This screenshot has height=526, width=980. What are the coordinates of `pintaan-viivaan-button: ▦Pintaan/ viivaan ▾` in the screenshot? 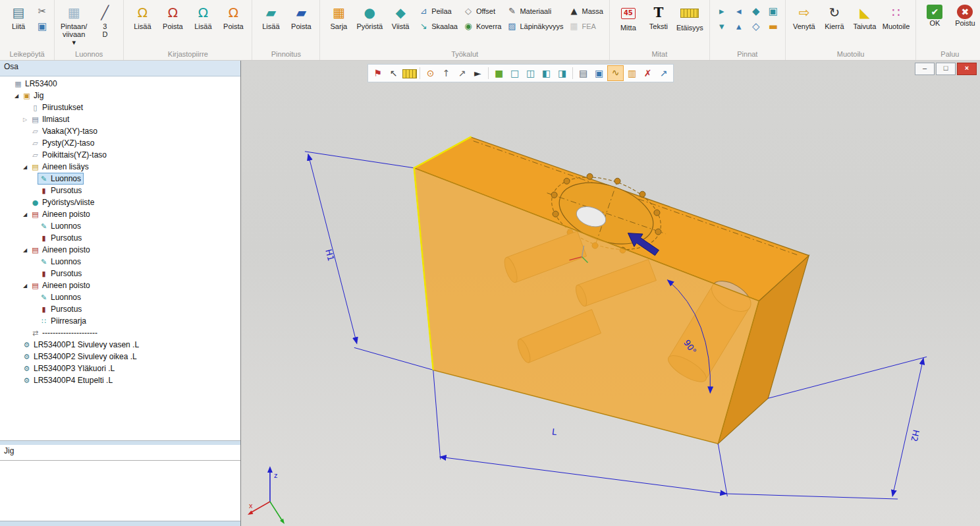 It's located at (74, 23).